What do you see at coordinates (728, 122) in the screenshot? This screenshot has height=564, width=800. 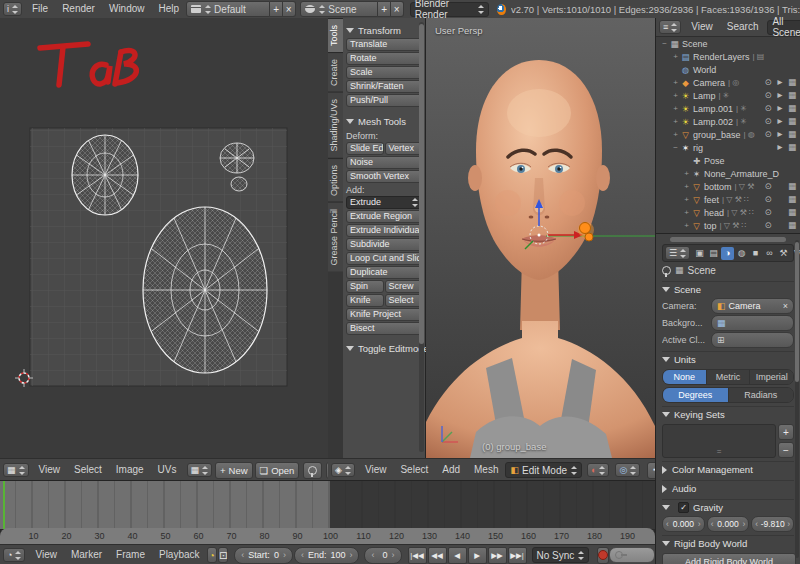 I see `outliner-row: + ☀ Lamp.002 | ✳ ⊙ ► ▦` at bounding box center [728, 122].